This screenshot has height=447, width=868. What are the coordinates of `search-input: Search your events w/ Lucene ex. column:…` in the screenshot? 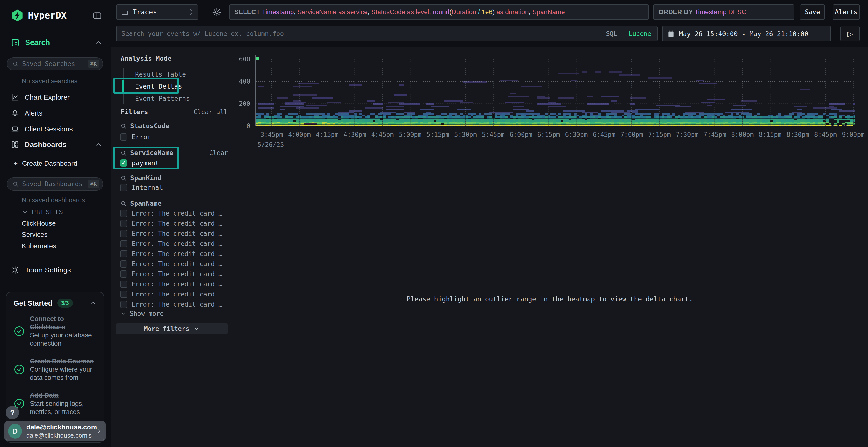 It's located at (387, 34).